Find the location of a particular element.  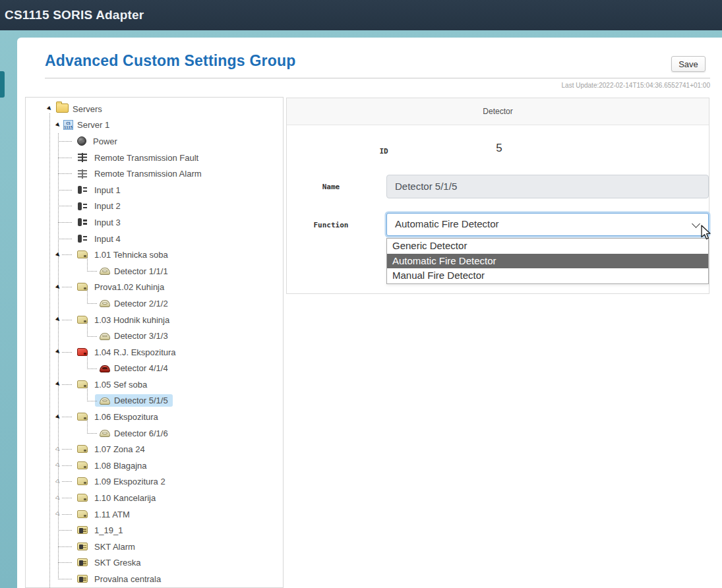

tree-item-input-1: Input 1 is located at coordinates (154, 190).